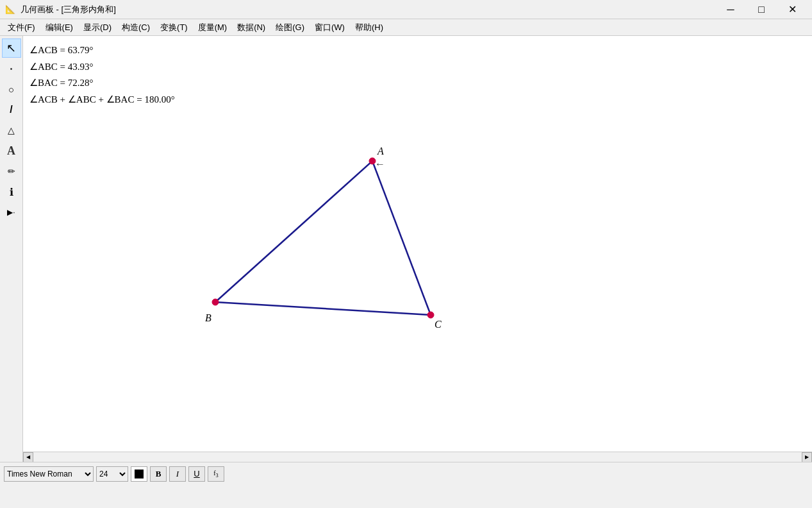 This screenshot has width=812, height=508. Describe the element at coordinates (139, 474) in the screenshot. I see `color-swatch-icon` at that location.